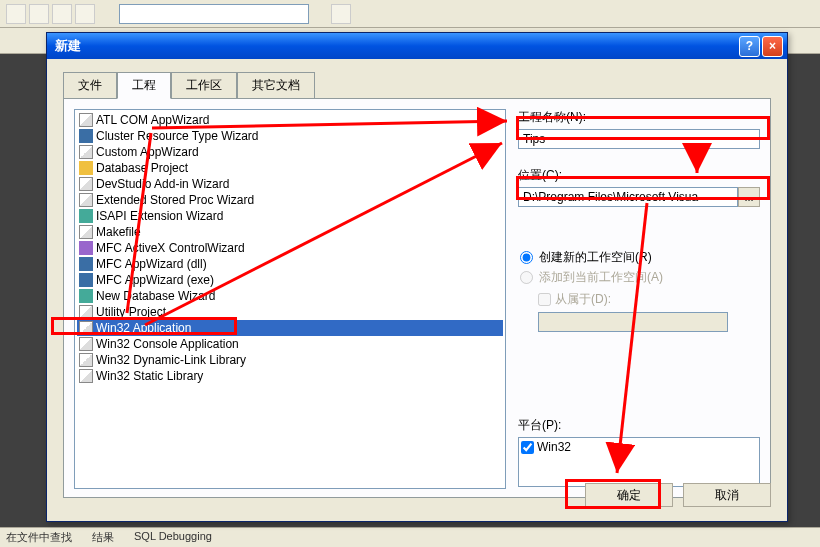 This screenshot has height=547, width=820. I want to click on list-item-label: Win32 Console Application, so click(168, 344).